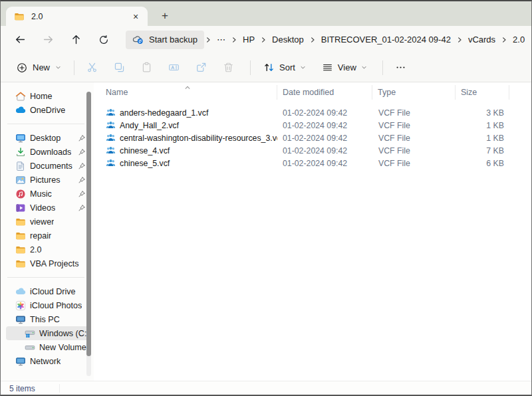 The width and height of the screenshot is (532, 396). Describe the element at coordinates (48, 361) in the screenshot. I see `sidebar-item-network: Network` at that location.